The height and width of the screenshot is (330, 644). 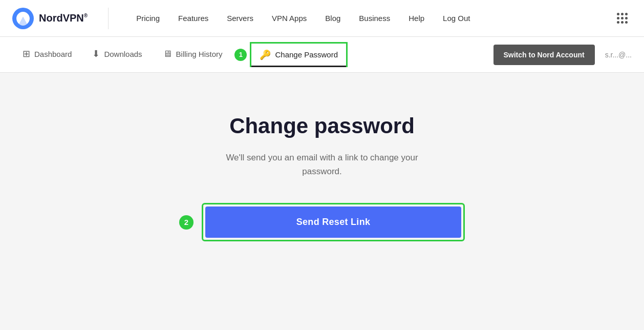 I want to click on logo-area: NordVPN®, so click(x=60, y=18).